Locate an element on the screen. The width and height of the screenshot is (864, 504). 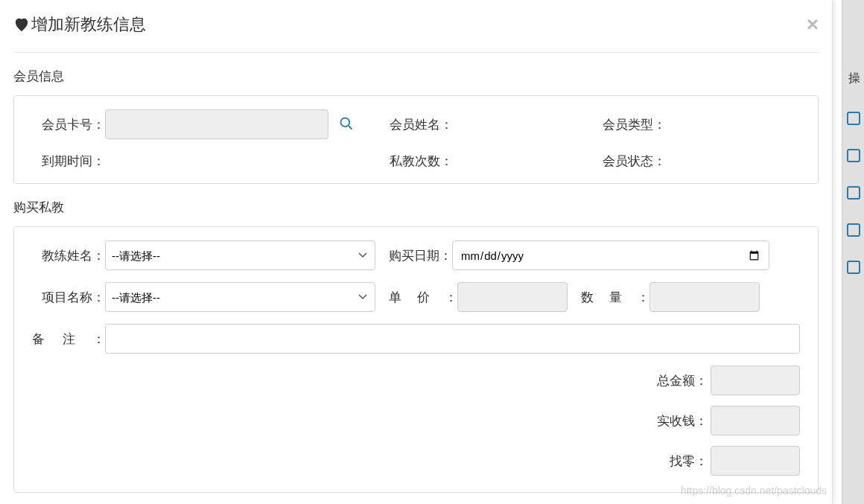
member-name-label: 会员姓名： is located at coordinates (422, 125).